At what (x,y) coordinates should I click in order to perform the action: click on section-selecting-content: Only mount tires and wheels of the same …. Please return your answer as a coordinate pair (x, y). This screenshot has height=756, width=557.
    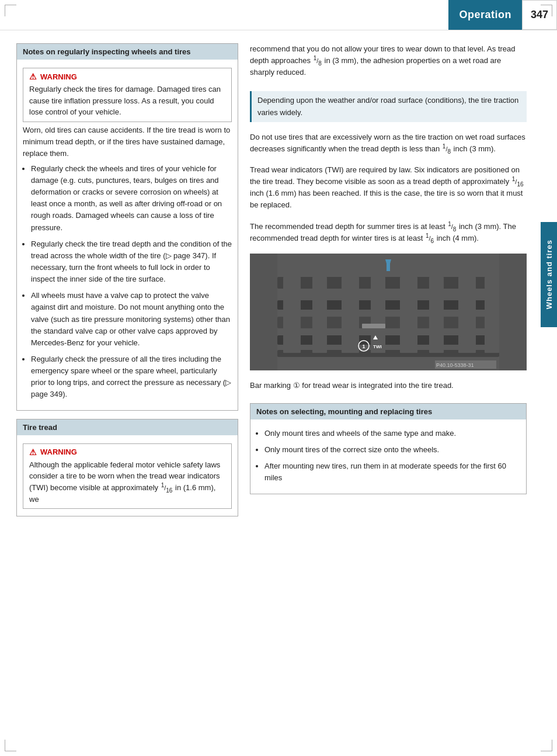
    Looking at the image, I should click on (388, 457).